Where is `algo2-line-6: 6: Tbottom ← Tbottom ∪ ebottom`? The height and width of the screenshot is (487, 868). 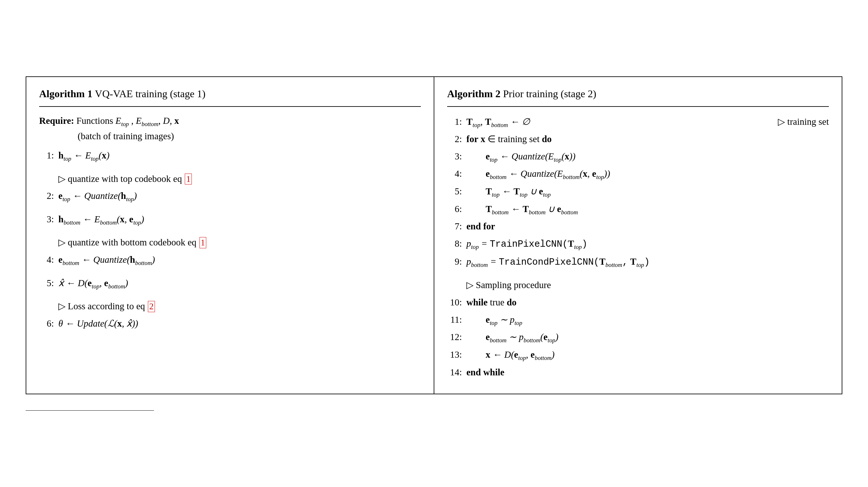
algo2-line-6: 6: Tbottom ← Tbottom ∪ ebottom is located at coordinates (638, 209).